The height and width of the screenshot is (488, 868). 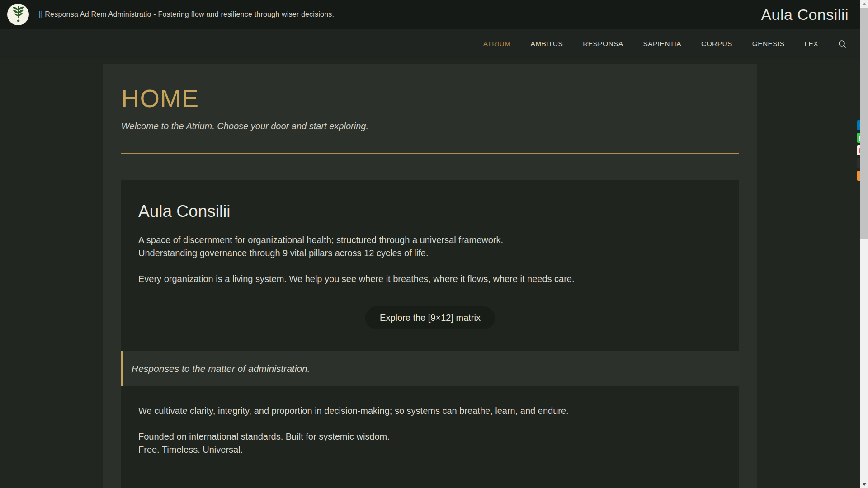 I want to click on card-heading: Aula Consilii, so click(x=430, y=211).